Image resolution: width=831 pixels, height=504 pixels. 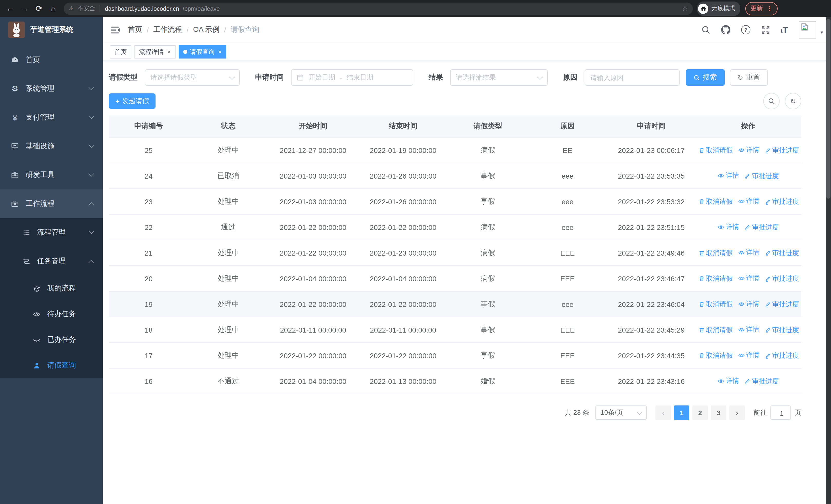 What do you see at coordinates (135, 30) in the screenshot?
I see `breadcrumb-item: 首页` at bounding box center [135, 30].